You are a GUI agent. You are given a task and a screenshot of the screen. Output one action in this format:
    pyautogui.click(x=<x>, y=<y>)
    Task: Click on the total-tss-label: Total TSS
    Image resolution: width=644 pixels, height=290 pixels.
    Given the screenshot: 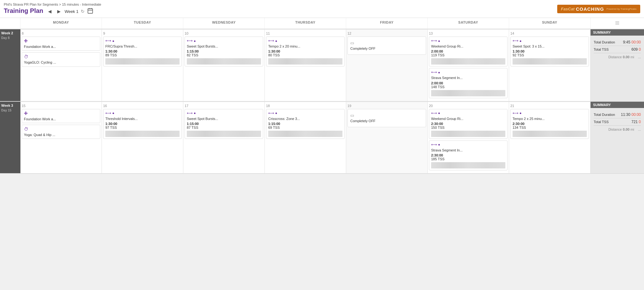 What is the action you would take?
    pyautogui.click(x=601, y=49)
    